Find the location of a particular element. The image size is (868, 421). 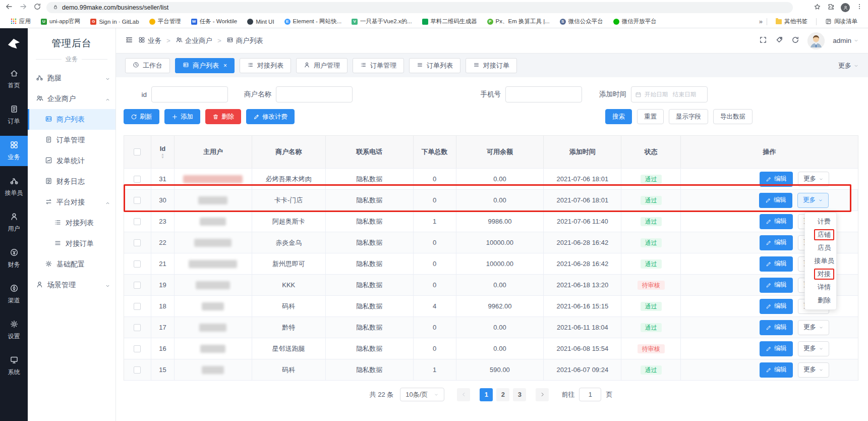

sidebar-item-首页: 首页 is located at coordinates (14, 79).